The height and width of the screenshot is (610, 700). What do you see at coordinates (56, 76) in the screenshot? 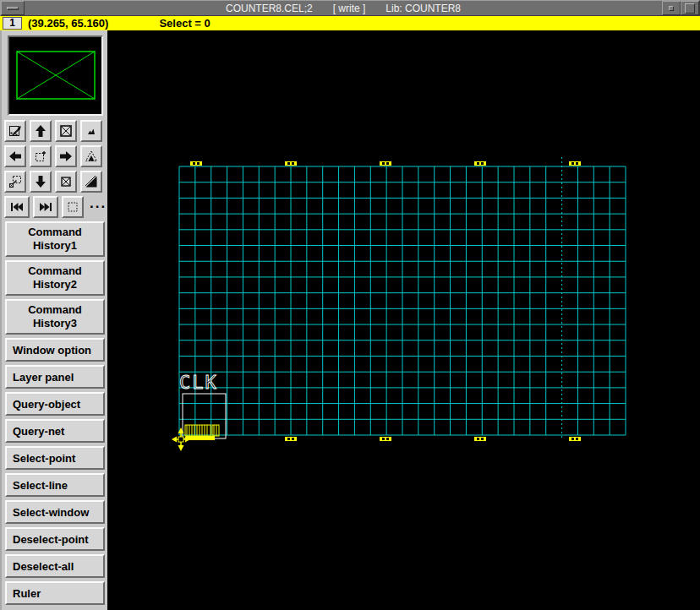
I see `overview-extent-graphic` at bounding box center [56, 76].